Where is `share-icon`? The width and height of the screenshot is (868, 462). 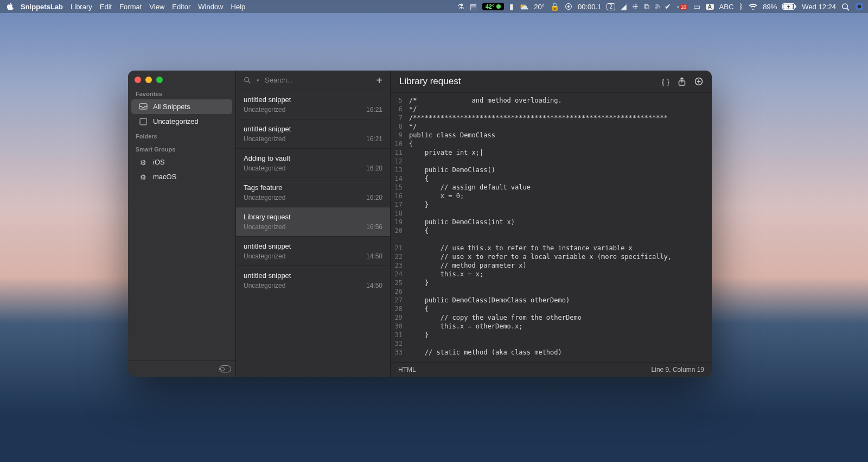 share-icon is located at coordinates (682, 81).